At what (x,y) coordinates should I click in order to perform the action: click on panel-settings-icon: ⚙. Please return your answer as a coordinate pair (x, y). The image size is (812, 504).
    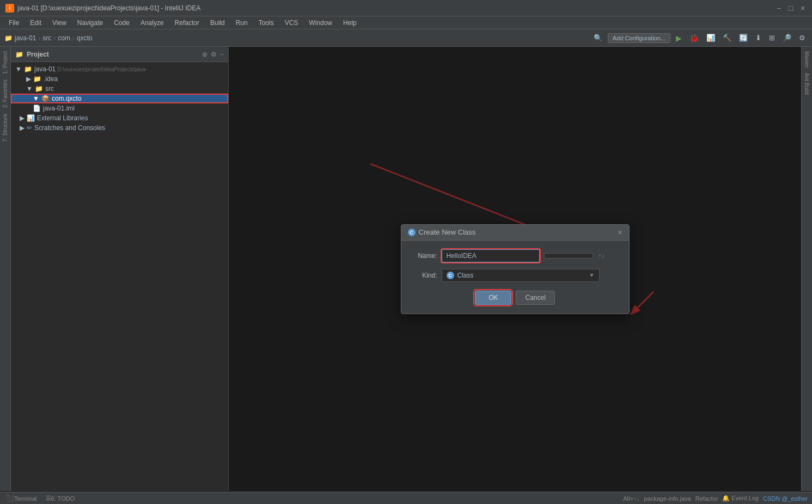
    Looking at the image, I should click on (213, 54).